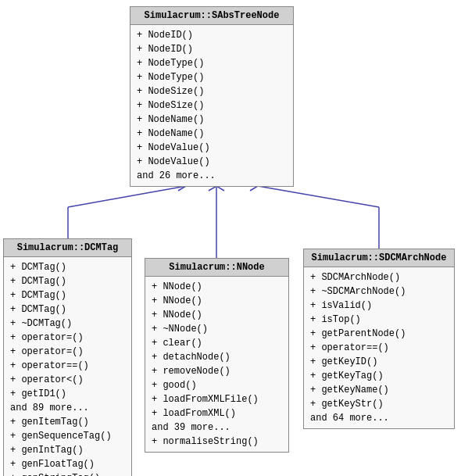 The width and height of the screenshot is (461, 476). What do you see at coordinates (67, 367) in the screenshot?
I see `dcm-tag-members: + DCMTag() + DCMTag() + DCMTag() + DCMTa…` at bounding box center [67, 367].